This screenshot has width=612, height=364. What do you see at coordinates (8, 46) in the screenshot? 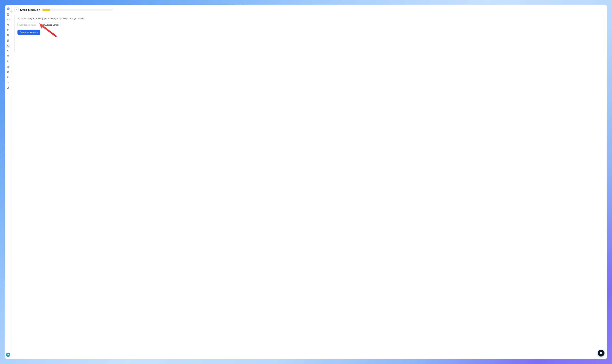
I see `puzzle-icon` at bounding box center [8, 46].